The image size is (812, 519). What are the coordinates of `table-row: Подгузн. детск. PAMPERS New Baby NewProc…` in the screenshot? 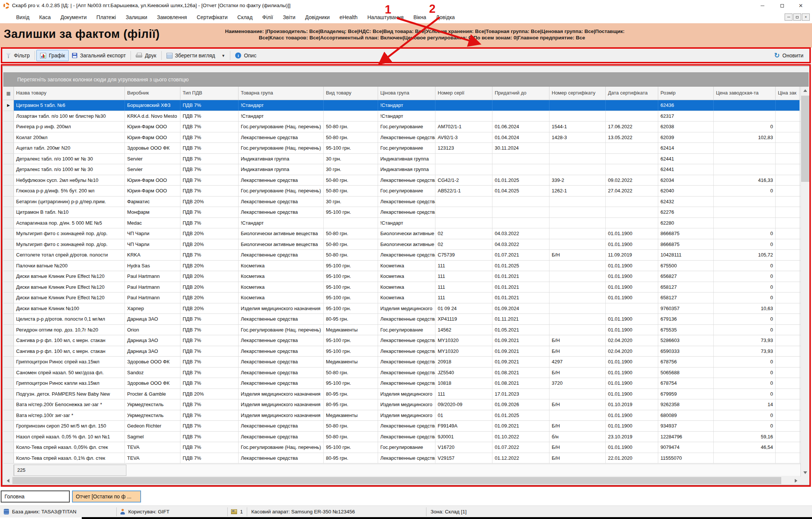 It's located at (402, 394).